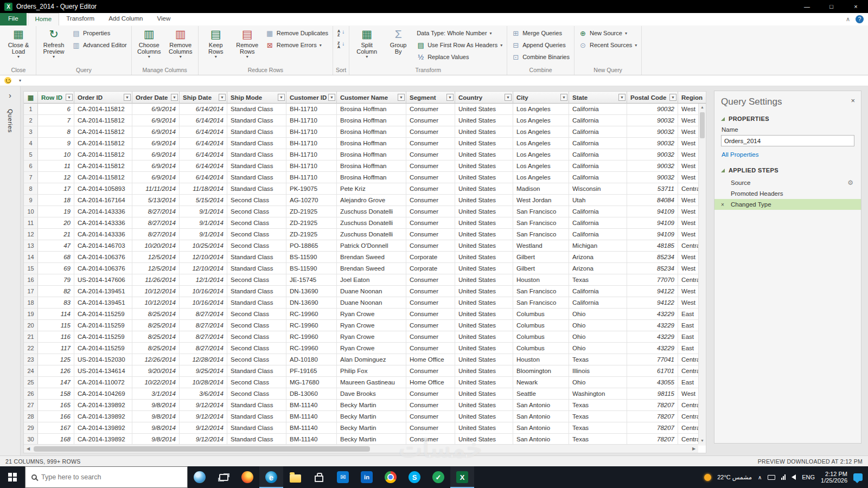  I want to click on applied-step-changed-type: ×Changed Type, so click(788, 204).